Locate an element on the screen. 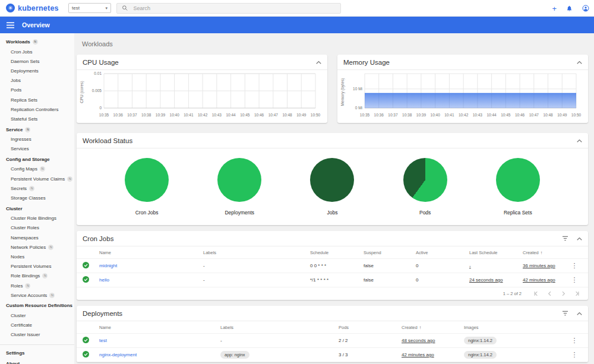 The height and width of the screenshot is (364, 594). sidebar-item-persistent-volumes: Persistent Volumes is located at coordinates (37, 267).